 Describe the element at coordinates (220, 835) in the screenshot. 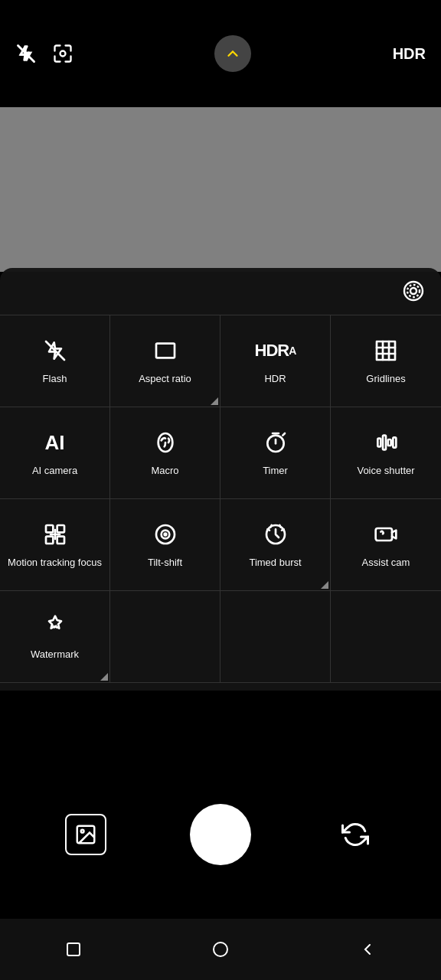

I see `bottom-controls` at that location.